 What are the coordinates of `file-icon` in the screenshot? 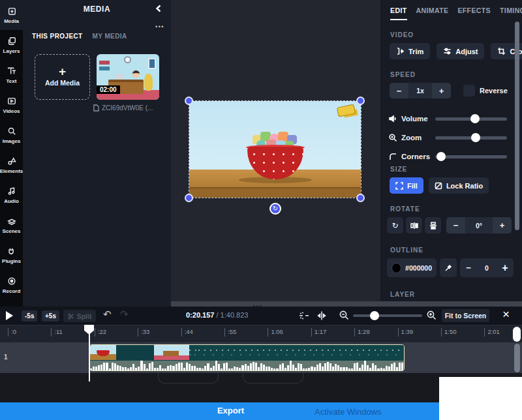 It's located at (97, 108).